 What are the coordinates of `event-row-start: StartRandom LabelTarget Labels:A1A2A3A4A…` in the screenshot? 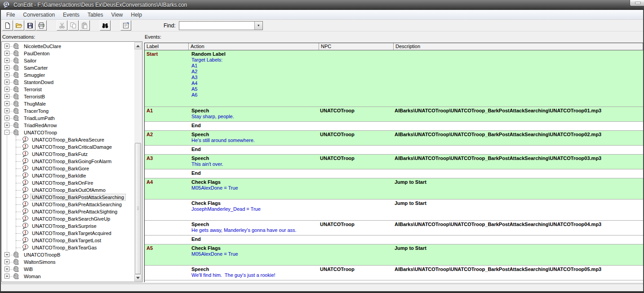 It's located at (394, 79).